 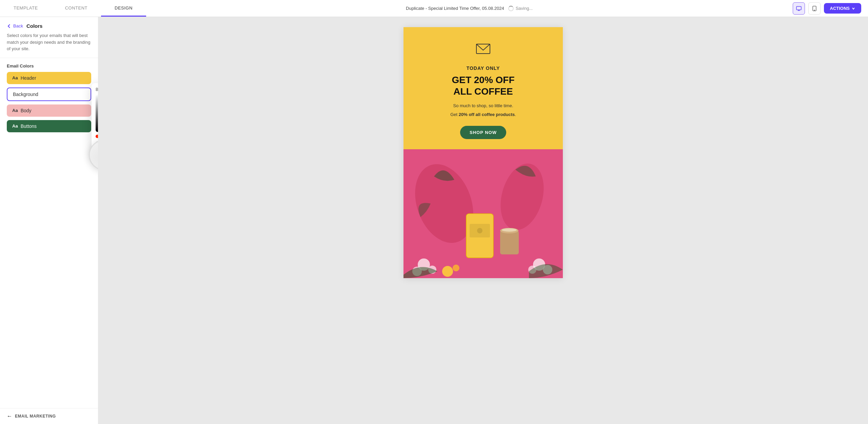 What do you see at coordinates (26, 111) in the screenshot?
I see `body-label: Body` at bounding box center [26, 111].